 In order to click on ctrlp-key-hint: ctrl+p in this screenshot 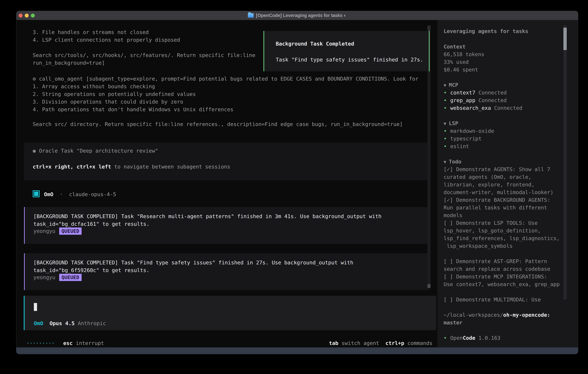, I will do `click(395, 343)`.